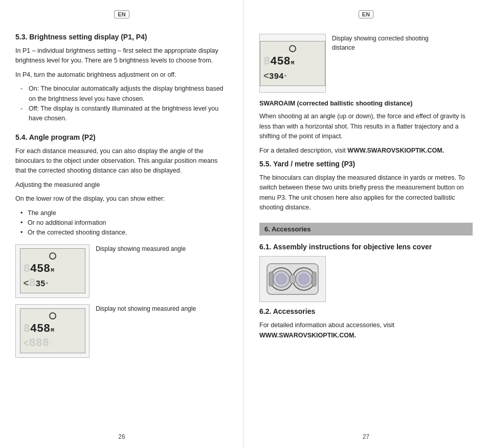  Describe the element at coordinates (402, 43) in the screenshot. I see `display-caption-corrected: Display showing corrected shooting dista…` at that location.